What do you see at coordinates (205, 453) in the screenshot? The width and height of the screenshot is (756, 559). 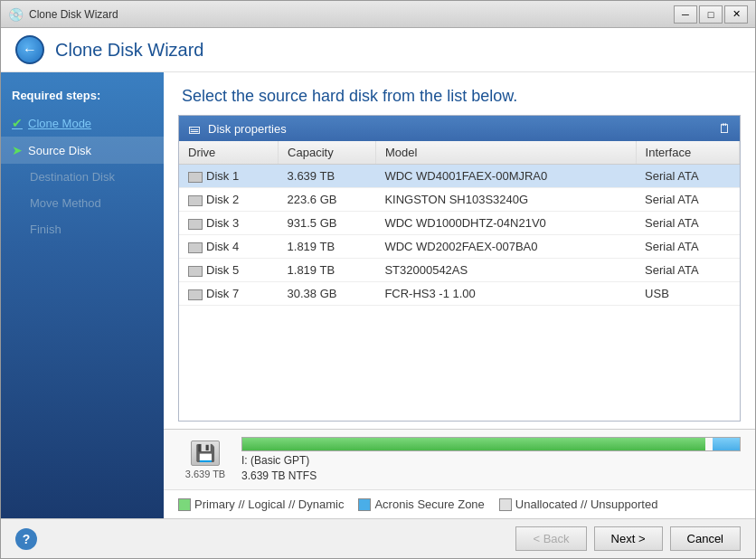 I see `disk-thumb-icon: 💾` at bounding box center [205, 453].